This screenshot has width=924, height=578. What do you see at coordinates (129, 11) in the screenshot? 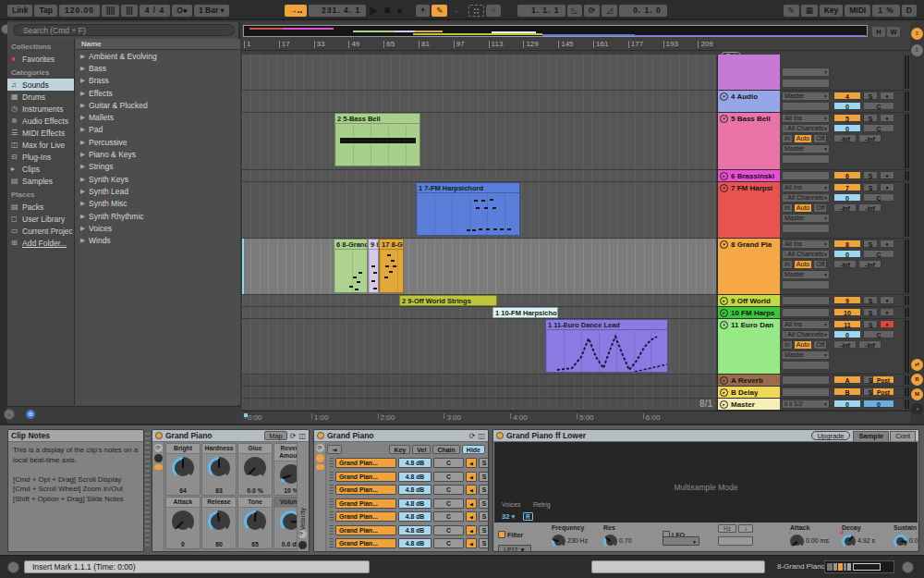
I see `nudge-up-icon: |||` at bounding box center [129, 11].